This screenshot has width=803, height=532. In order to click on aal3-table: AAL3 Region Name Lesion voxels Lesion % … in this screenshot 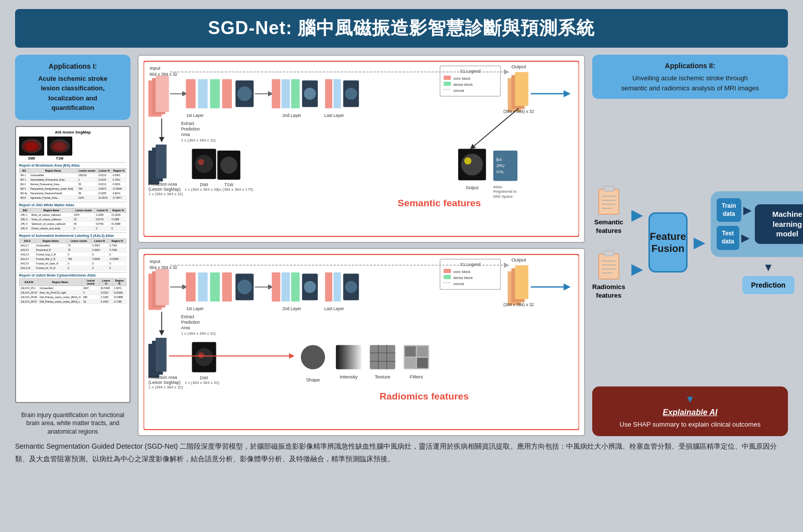, I will do `click(73, 254)`.